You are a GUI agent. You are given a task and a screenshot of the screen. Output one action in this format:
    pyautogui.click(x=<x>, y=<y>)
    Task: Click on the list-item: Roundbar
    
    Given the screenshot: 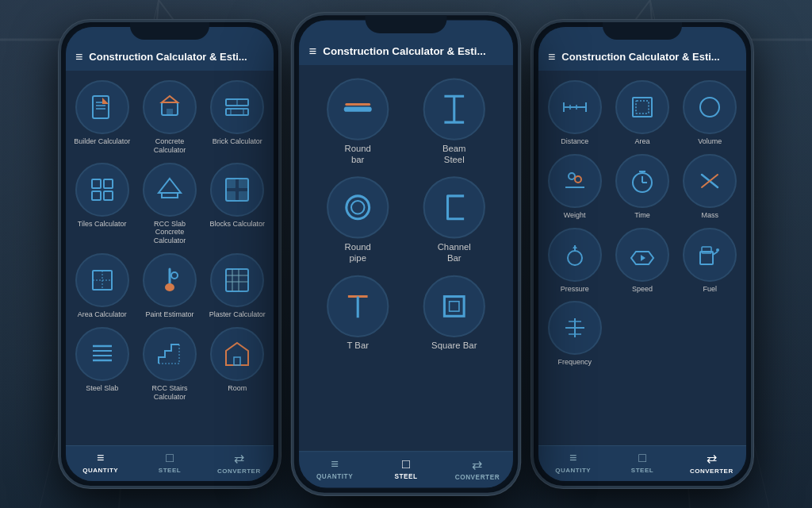 What is the action you would take?
    pyautogui.click(x=358, y=122)
    